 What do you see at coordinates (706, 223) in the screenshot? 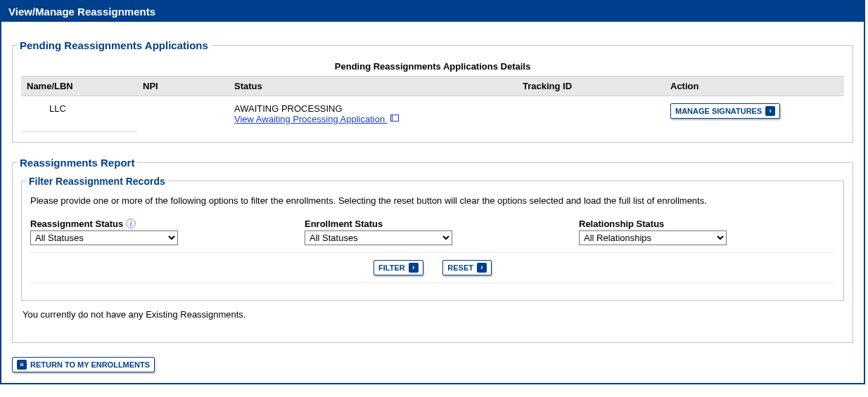
I see `relationship-status-label: Relationship Status` at bounding box center [706, 223].